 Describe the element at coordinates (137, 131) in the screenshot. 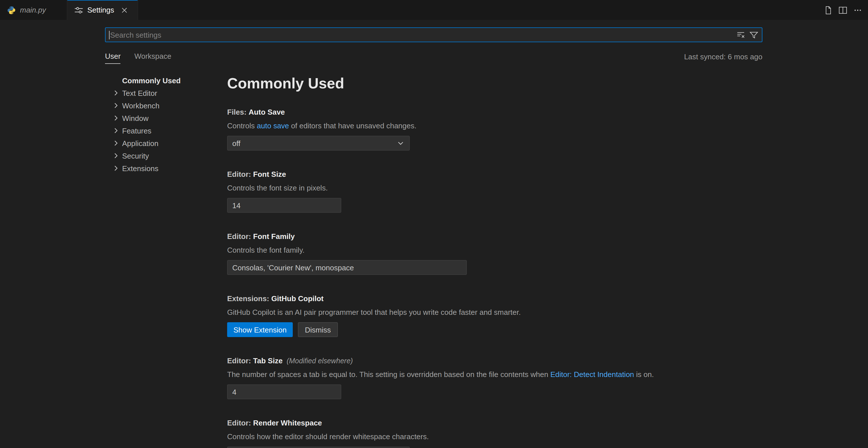

I see `toc-label: Features` at that location.